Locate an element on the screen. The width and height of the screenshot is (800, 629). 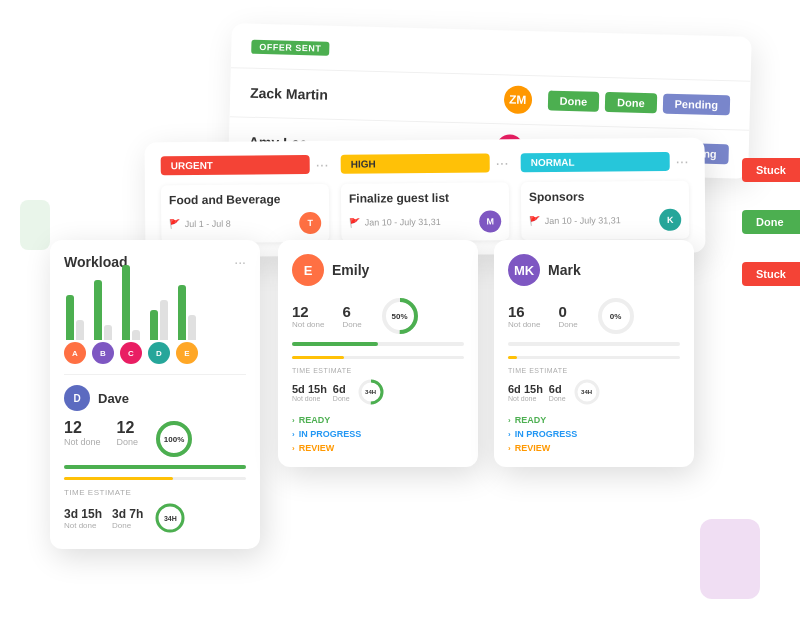
dots-normal: ··· is located at coordinates (682, 161).